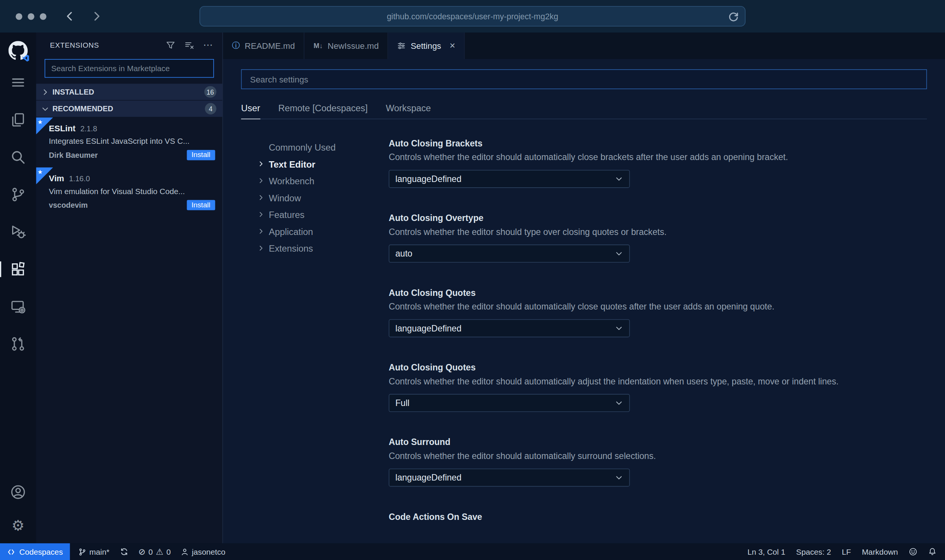  I want to click on setting-title: Auto Closing Overtype, so click(658, 218).